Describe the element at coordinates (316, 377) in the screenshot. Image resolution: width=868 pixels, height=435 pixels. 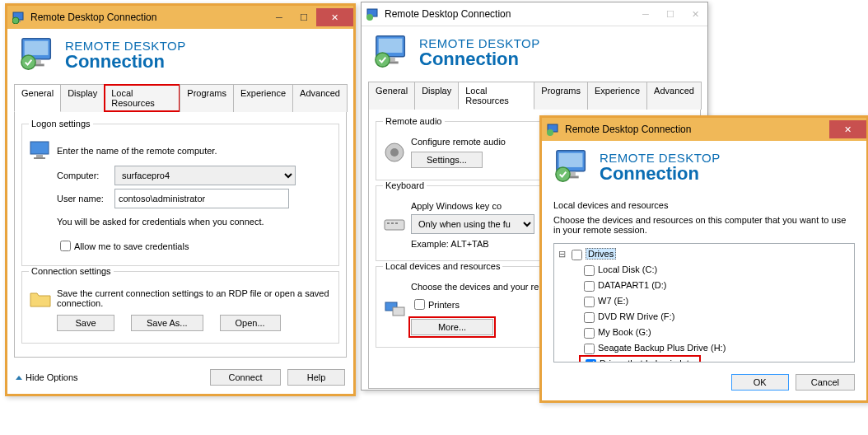
I see `help-button: Help` at that location.